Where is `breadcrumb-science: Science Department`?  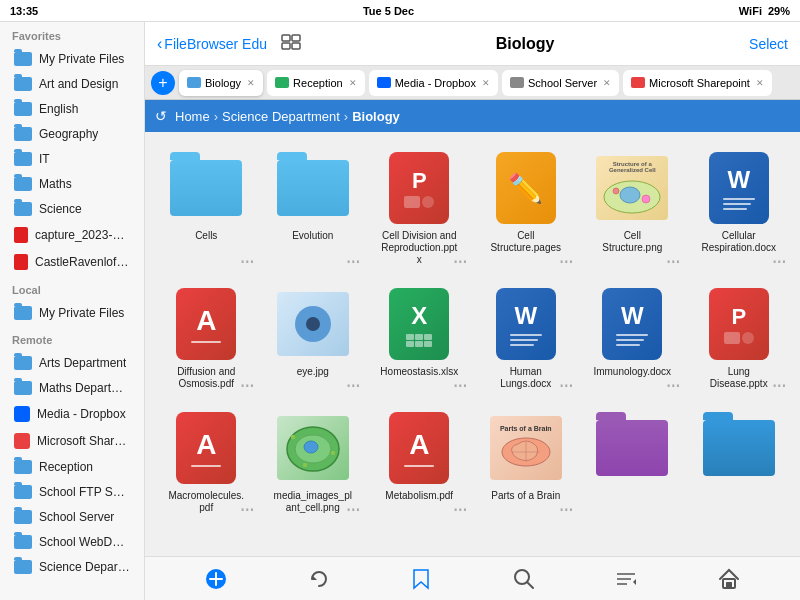 breadcrumb-science: Science Department is located at coordinates (281, 116).